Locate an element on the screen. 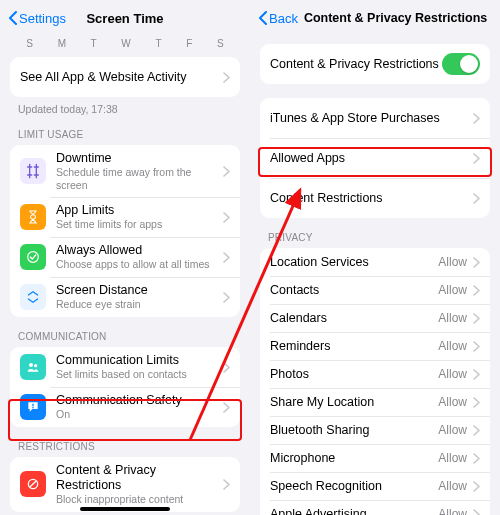 This screenshot has height=515, width=500. day: M is located at coordinates (62, 44).